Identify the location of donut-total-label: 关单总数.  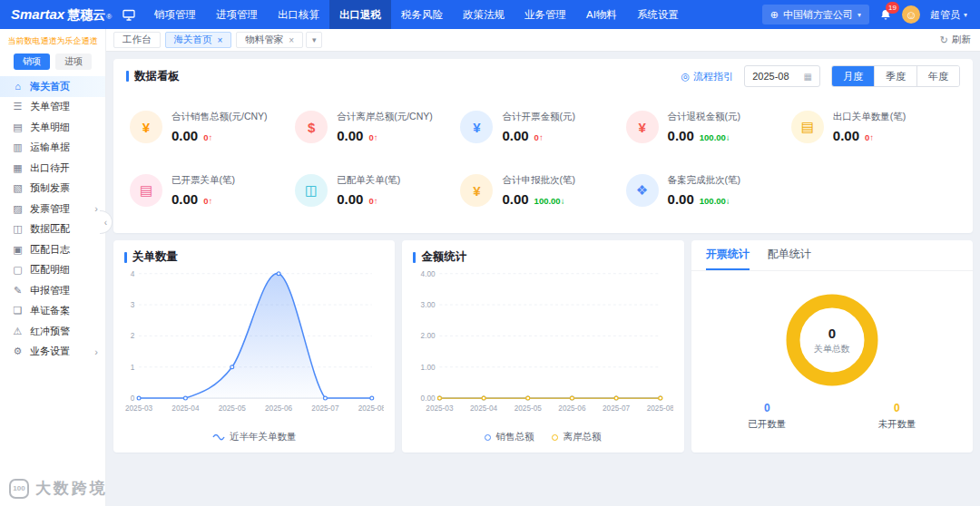
(832, 349).